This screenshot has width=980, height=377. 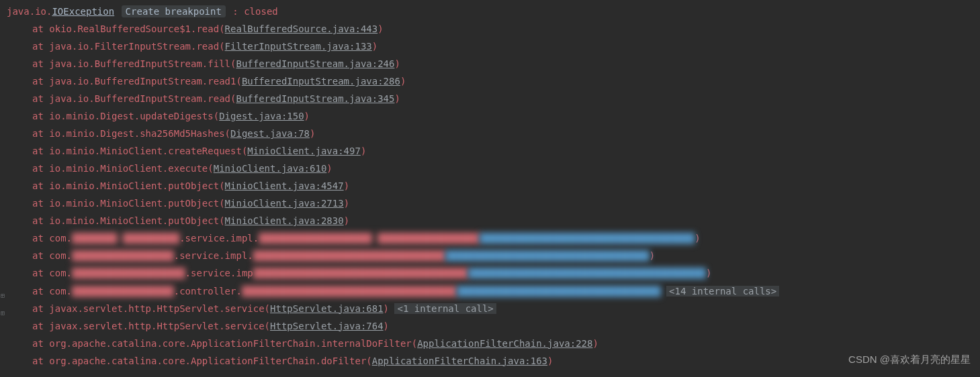 What do you see at coordinates (493, 64) in the screenshot?
I see `stack-frame: at java.io.BufferedInputStream.fill(Buff…` at bounding box center [493, 64].